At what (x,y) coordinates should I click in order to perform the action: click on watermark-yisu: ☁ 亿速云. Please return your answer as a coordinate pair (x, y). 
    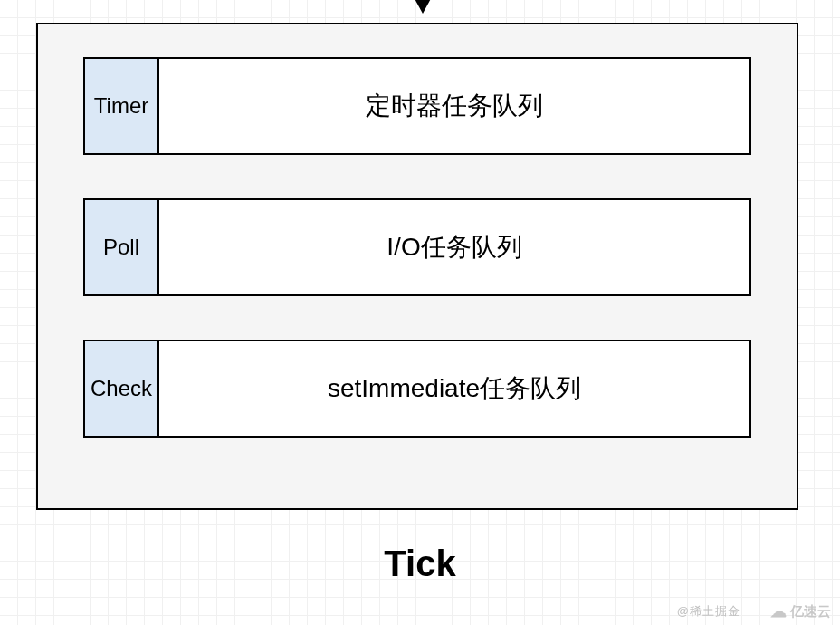
    Looking at the image, I should click on (800, 611).